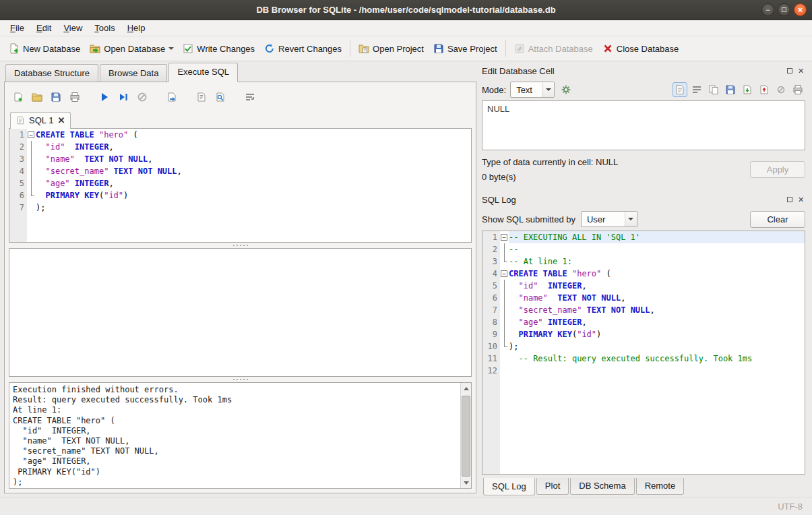 This screenshot has height=515, width=812. What do you see at coordinates (784, 9) in the screenshot?
I see `maximize-button` at bounding box center [784, 9].